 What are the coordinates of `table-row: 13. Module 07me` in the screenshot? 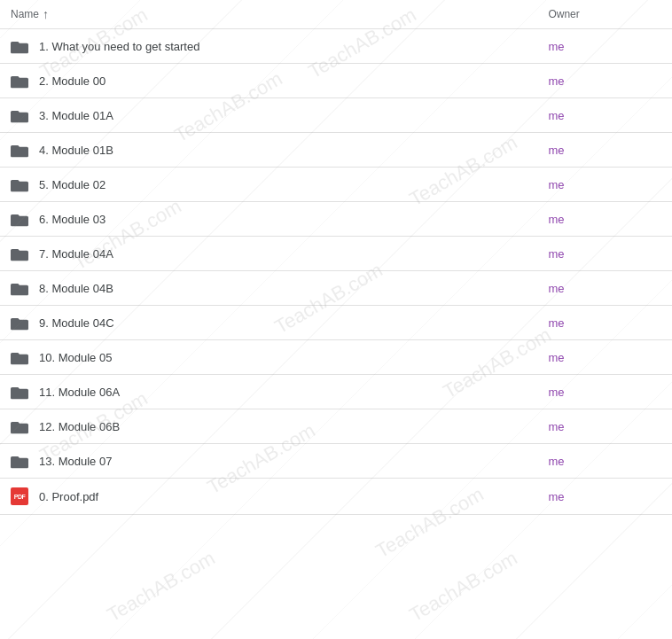 It's located at (336, 461).